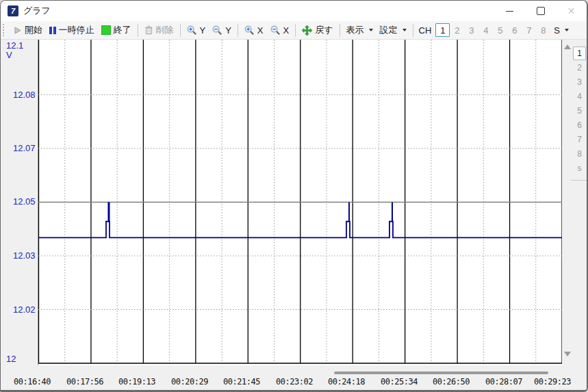 The width and height of the screenshot is (588, 392). I want to click on pause-label: 一時停止, so click(77, 30).